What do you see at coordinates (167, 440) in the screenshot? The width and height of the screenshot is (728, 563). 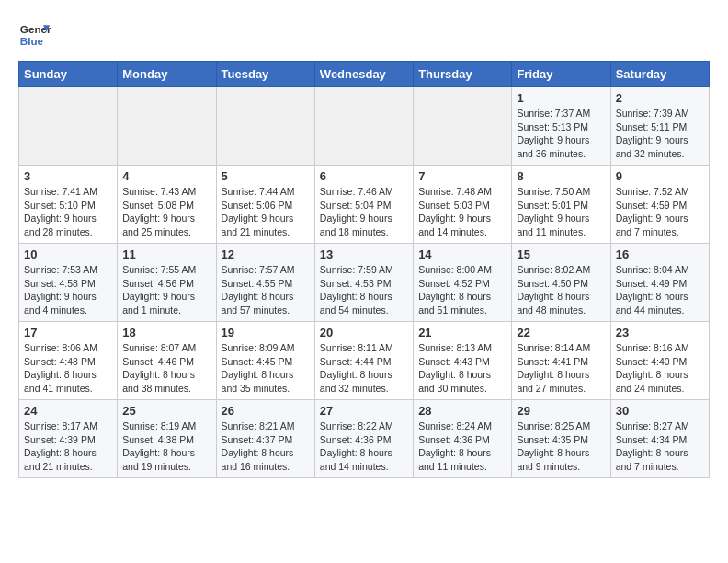 I see `day-cell: 25Sunrise: 8:19 AM Sunset: 4:38 PM Dayli…` at bounding box center [167, 440].